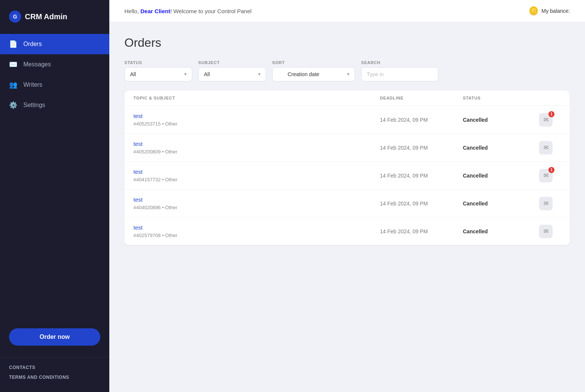 This screenshot has width=585, height=392. Describe the element at coordinates (55, 85) in the screenshot. I see `sidebar-item-writers: 👥 Writers` at that location.